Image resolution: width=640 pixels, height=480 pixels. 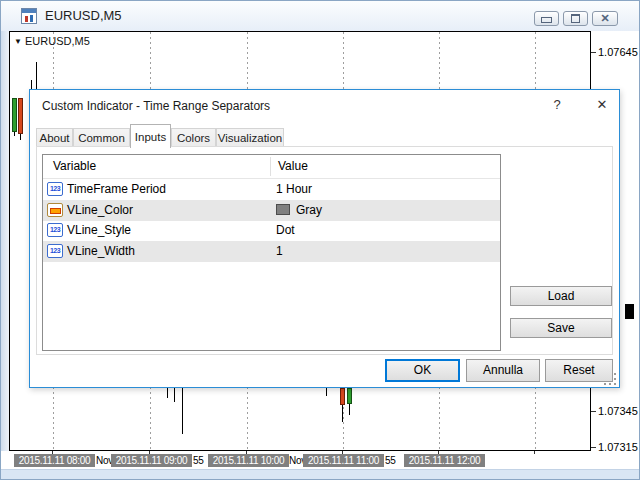 I want to click on tab-common: Common, so click(x=102, y=138).